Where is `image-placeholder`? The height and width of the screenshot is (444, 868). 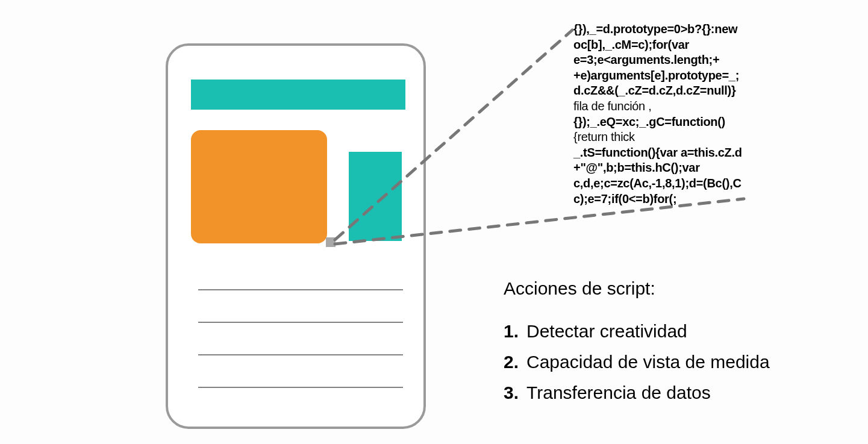 image-placeholder is located at coordinates (259, 187).